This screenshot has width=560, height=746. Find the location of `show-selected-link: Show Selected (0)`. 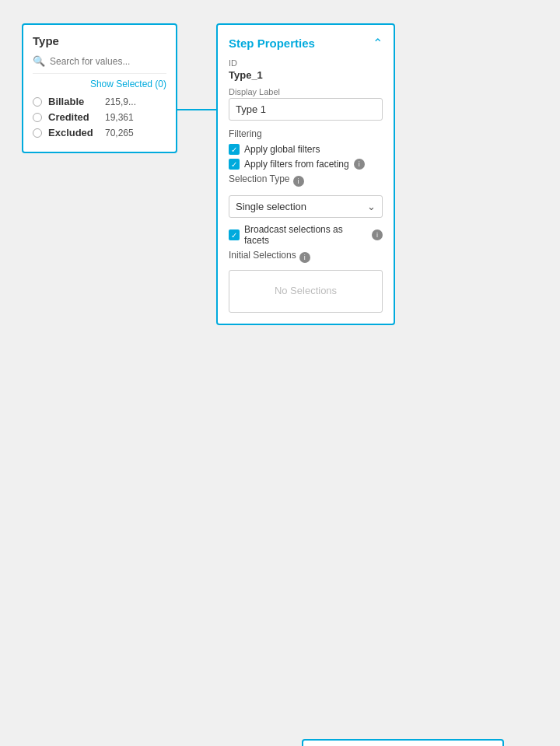

show-selected-link: Show Selected (0) is located at coordinates (100, 81).